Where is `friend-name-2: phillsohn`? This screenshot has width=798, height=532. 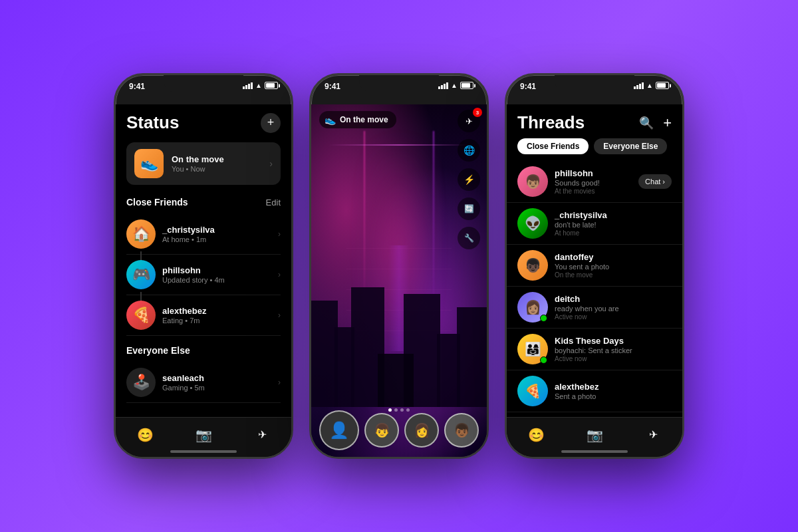 friend-name-2: phillsohn is located at coordinates (217, 270).